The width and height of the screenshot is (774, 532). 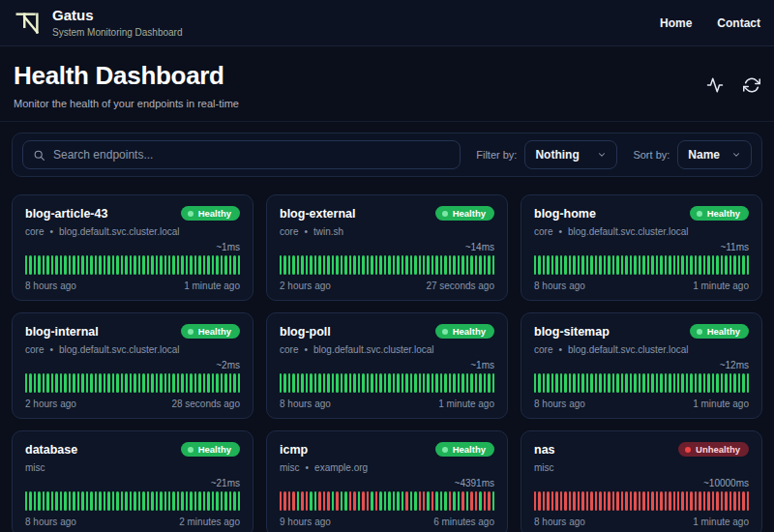 I want to click on endpoint-card: nas Unhealthy misc ~10000ms 8 hours ago …, so click(x=641, y=482).